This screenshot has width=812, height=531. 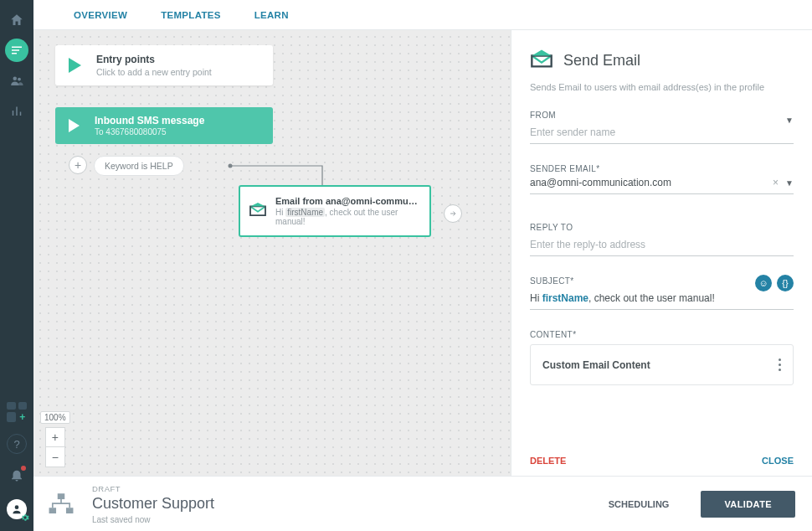 I want to click on zoom-controls: 100% + −, so click(x=55, y=439).